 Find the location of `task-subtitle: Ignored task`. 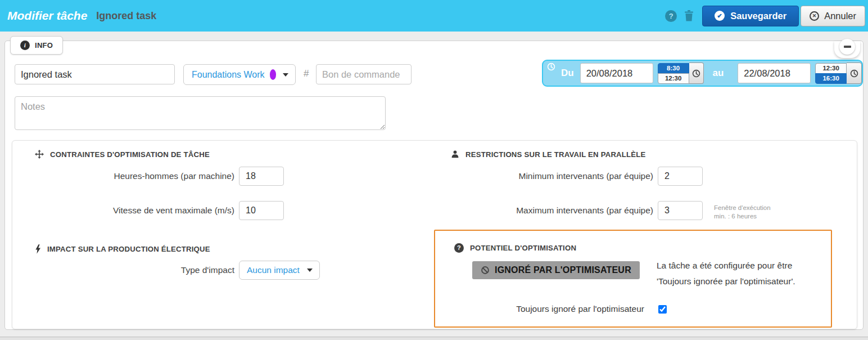

task-subtitle: Ignored task is located at coordinates (126, 16).